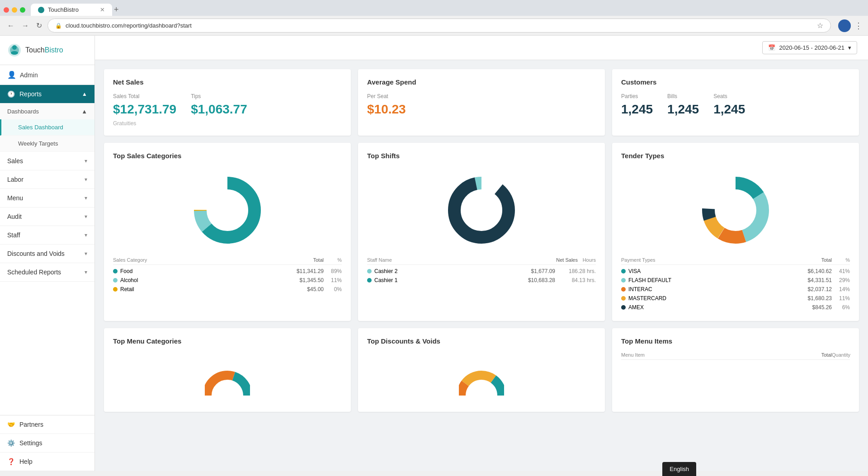 This screenshot has height=476, width=868. What do you see at coordinates (71, 10) in the screenshot?
I see `active-tab: TouchBistro ✕` at bounding box center [71, 10].